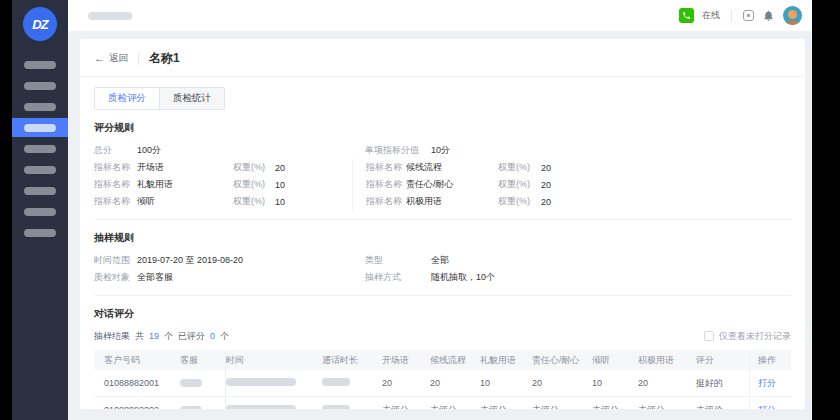 The width and height of the screenshot is (840, 420). What do you see at coordinates (223, 168) in the screenshot?
I see `indicator-row: 指标名称 开场语 权重(%) 20` at bounding box center [223, 168].